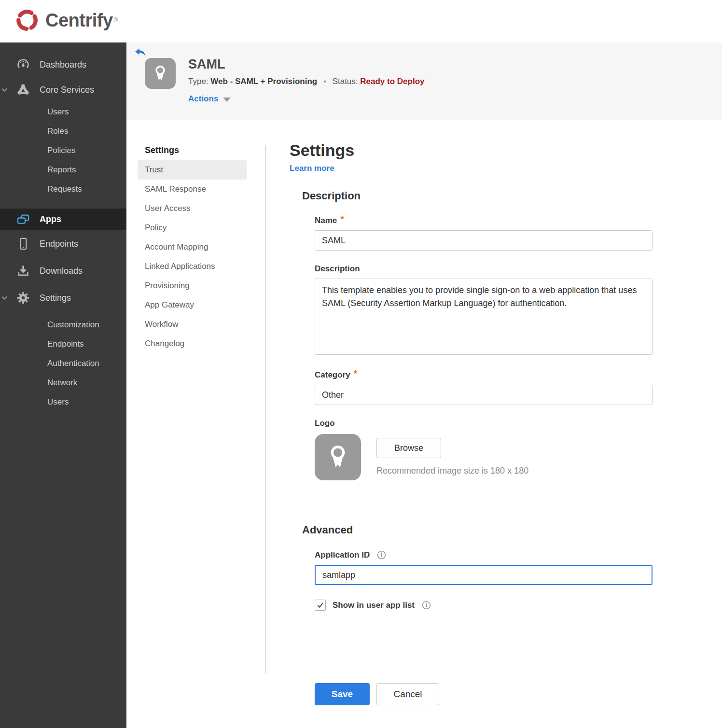 Image resolution: width=722 pixels, height=728 pixels. Describe the element at coordinates (140, 52) in the screenshot. I see `back-arrow-icon` at that location.